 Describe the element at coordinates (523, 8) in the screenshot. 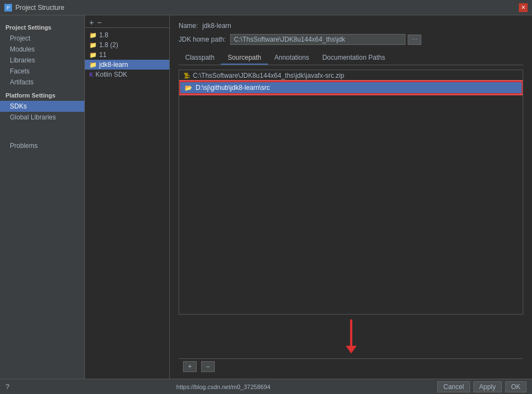

I see `close-button: ✕` at that location.